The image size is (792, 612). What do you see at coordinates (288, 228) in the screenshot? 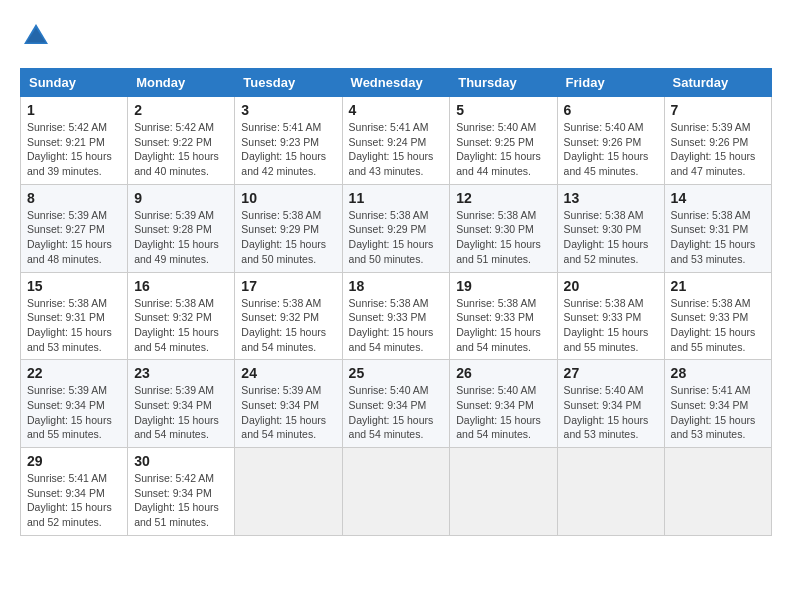
I see `day-cell-10: 10 Sunrise: 5:38 AM Sunset: 9:29 PM Dayl…` at bounding box center [288, 228].